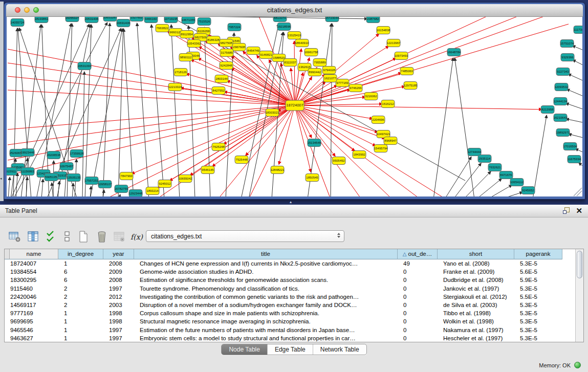 The width and height of the screenshot is (588, 372). Describe the element at coordinates (266, 55) in the screenshot. I see `graph-node: 9146821` at that location.